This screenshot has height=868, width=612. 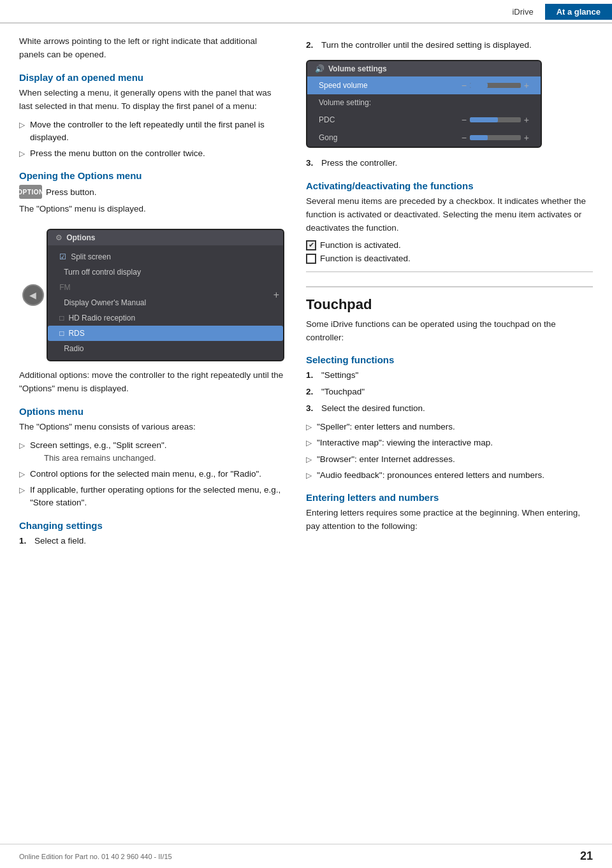 What do you see at coordinates (33, 295) in the screenshot?
I see `left-arrow-icon: ◀` at bounding box center [33, 295].